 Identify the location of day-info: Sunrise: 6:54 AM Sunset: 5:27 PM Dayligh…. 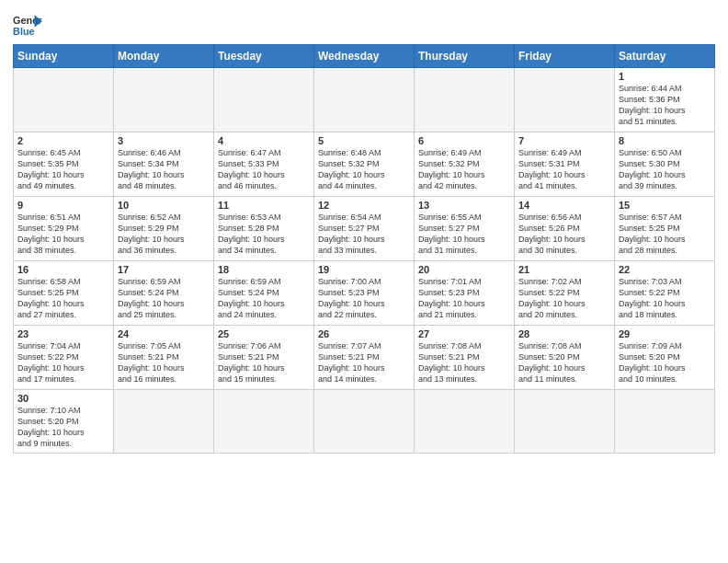
(364, 234).